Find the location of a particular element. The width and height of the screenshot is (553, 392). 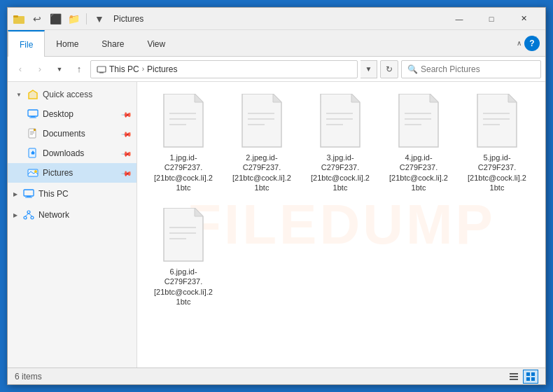

file-item: 3.jpg.id-C279F237.[21btc@cock.li].21btc is located at coordinates (340, 143).